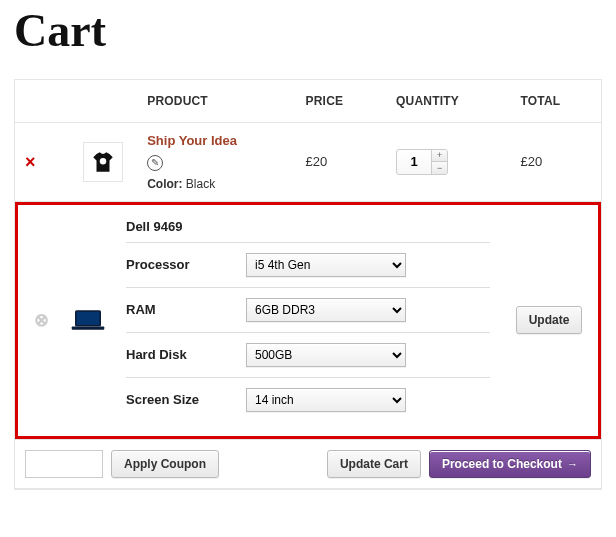 This screenshot has width=616, height=537. What do you see at coordinates (103, 162) in the screenshot?
I see `tshirt-icon` at bounding box center [103, 162].